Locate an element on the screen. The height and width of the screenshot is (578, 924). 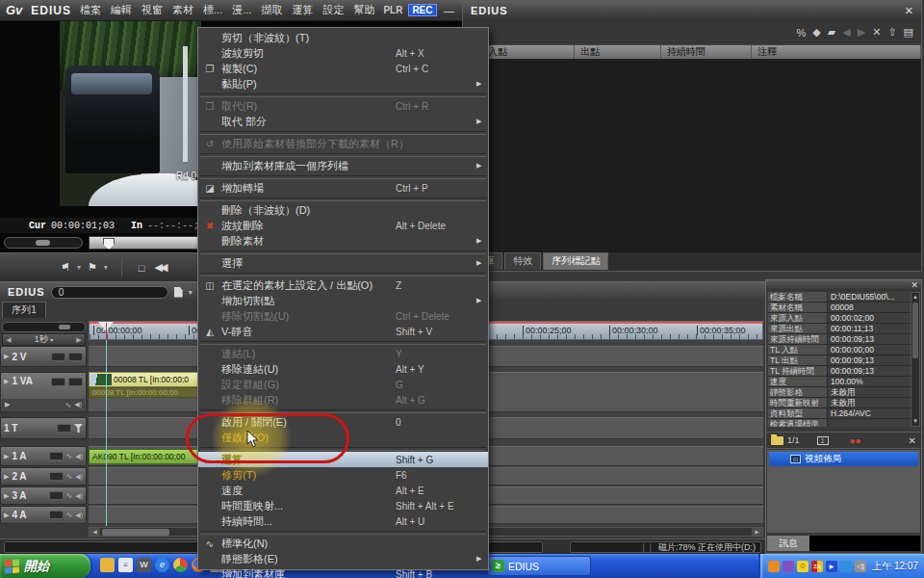
menu-item: 刪除素材 ▶ is located at coordinates (343, 241).